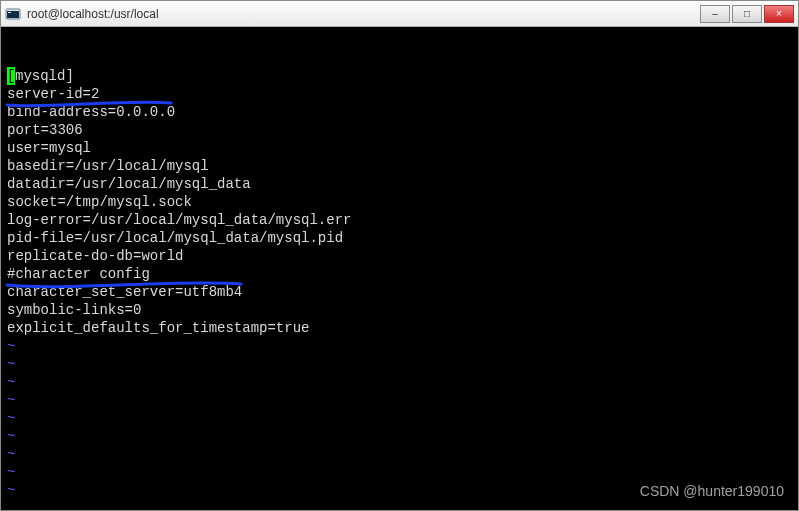  Describe the element at coordinates (715, 14) in the screenshot. I see `minimize-button: –` at that location.